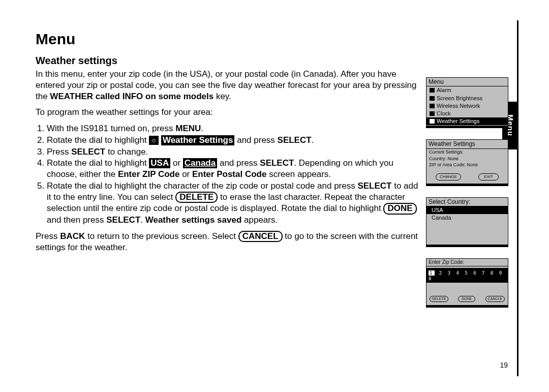  What do you see at coordinates (467, 121) in the screenshot?
I see `menu-item-weather-selected: Weather Settings` at bounding box center [467, 121].